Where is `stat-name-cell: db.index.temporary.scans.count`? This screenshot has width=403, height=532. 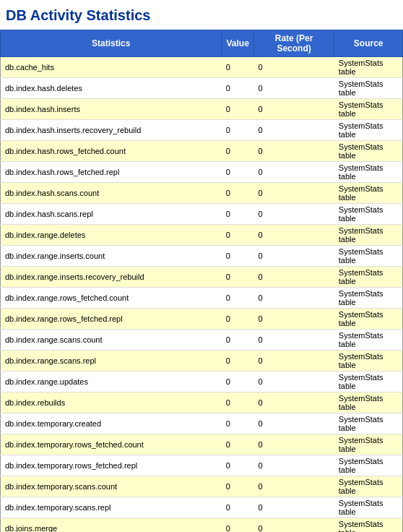
stat-name-cell: db.index.temporary.scans.count is located at coordinates (111, 487).